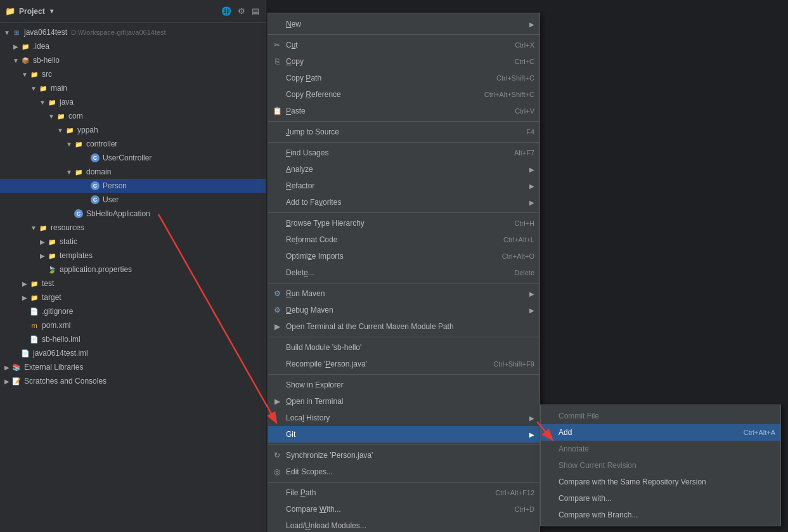  I want to click on menu-item-add-favorites: Add to Favorites ▶, so click(404, 202).